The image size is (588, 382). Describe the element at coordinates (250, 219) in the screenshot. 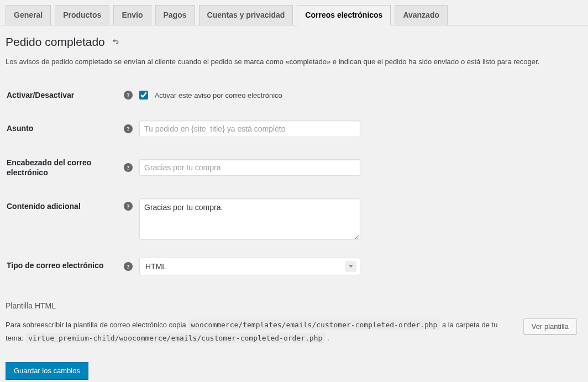

I see `additional-content-textarea` at that location.